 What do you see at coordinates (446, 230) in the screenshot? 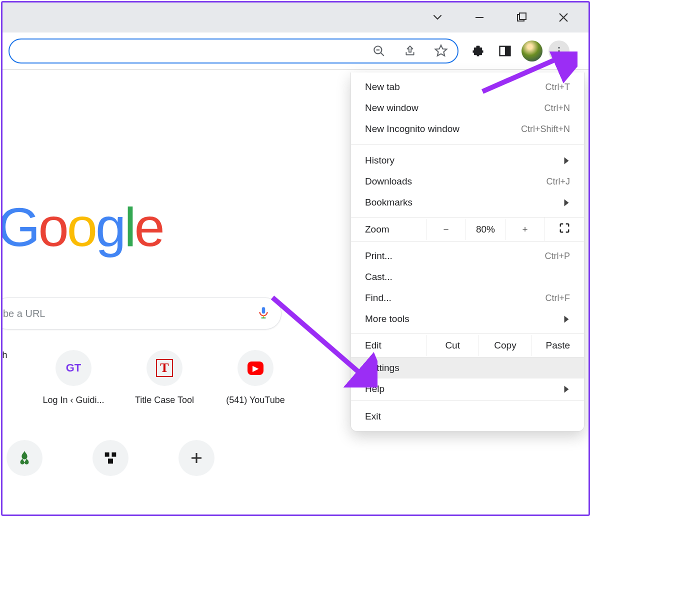
I see `zoom-out-button: −` at bounding box center [446, 230].